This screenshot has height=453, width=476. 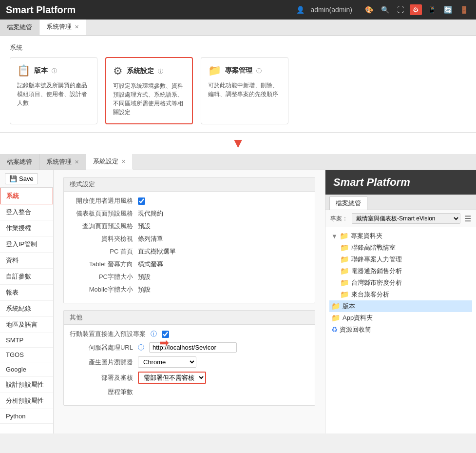 What do you see at coordinates (245, 91) in the screenshot?
I see `card-project-mgmt: 📁 專案管理 ⓘ 可於此功能中新增、刪除、編輯、調整專案的先後順序` at bounding box center [245, 91].